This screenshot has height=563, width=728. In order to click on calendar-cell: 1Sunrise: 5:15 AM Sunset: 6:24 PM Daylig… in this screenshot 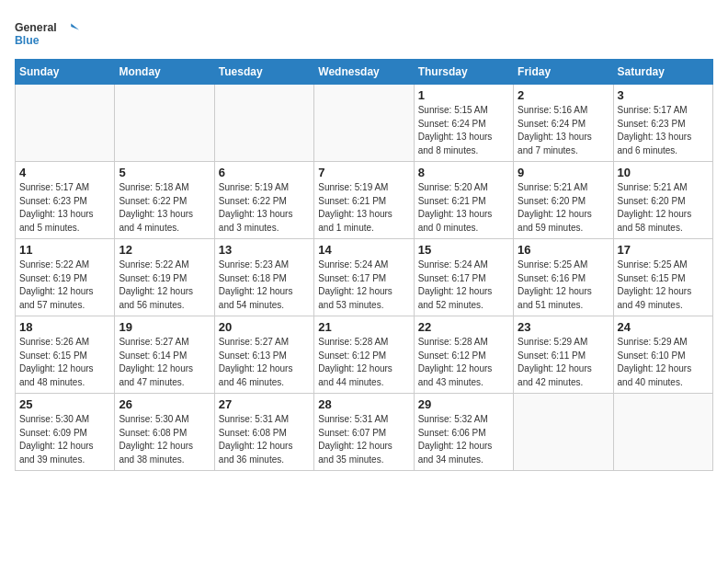, I will do `click(463, 123)`.